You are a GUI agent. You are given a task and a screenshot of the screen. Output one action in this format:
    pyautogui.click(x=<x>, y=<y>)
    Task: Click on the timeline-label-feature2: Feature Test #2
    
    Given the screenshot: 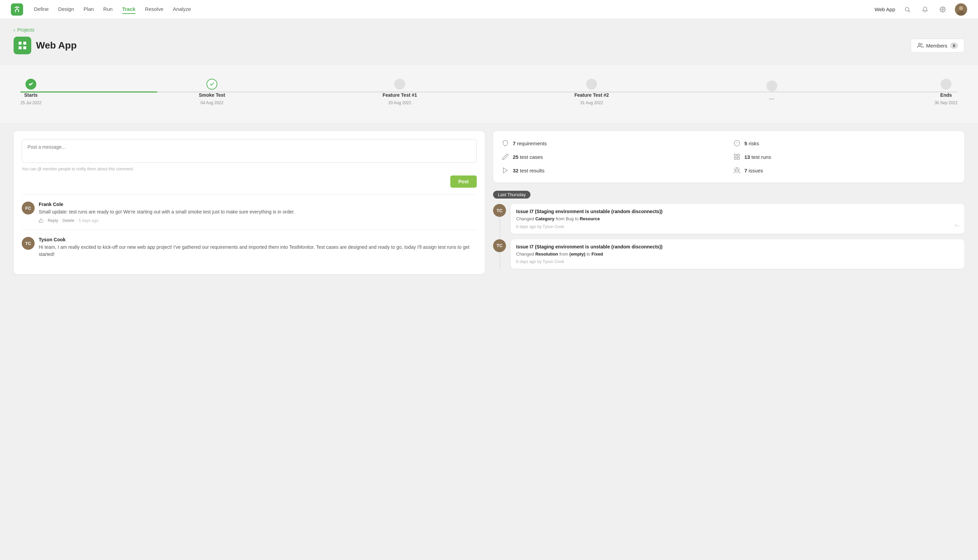 What is the action you would take?
    pyautogui.click(x=592, y=95)
    